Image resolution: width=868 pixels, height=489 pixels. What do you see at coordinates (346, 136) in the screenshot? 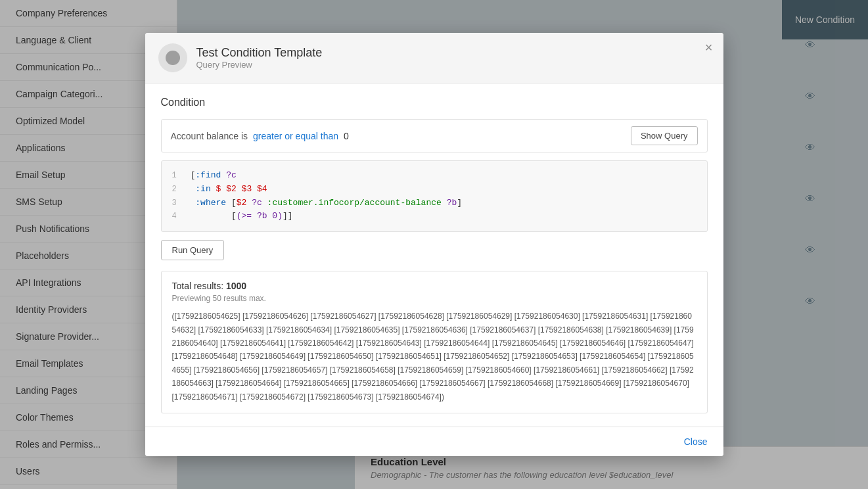
I see `condition-value: 0` at bounding box center [346, 136].